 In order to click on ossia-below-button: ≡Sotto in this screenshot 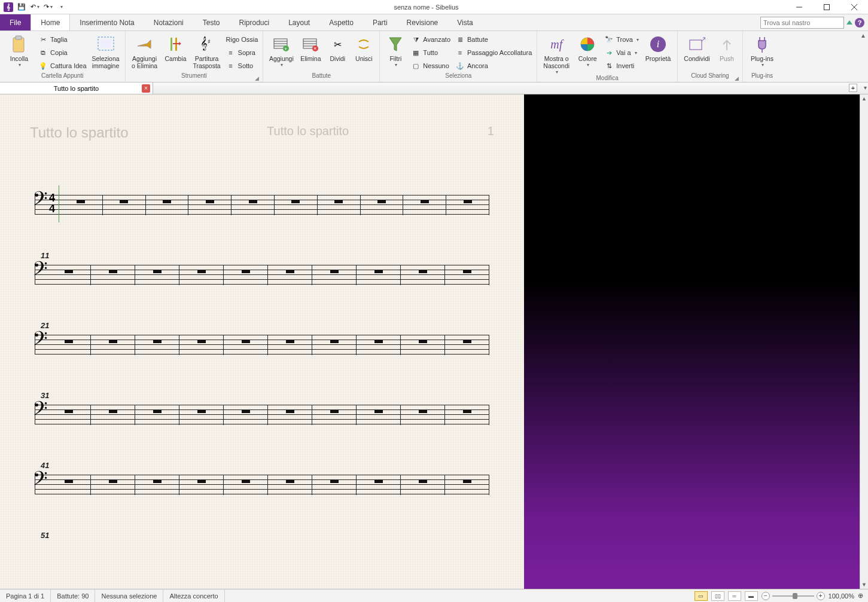, I will do `click(242, 66)`.